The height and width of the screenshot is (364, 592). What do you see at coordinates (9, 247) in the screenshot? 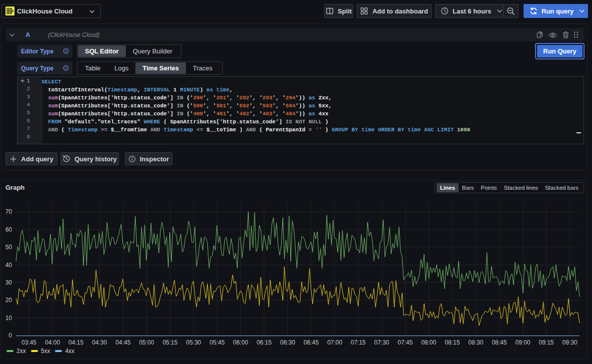
I see `svg-text: 50` at bounding box center [9, 247].